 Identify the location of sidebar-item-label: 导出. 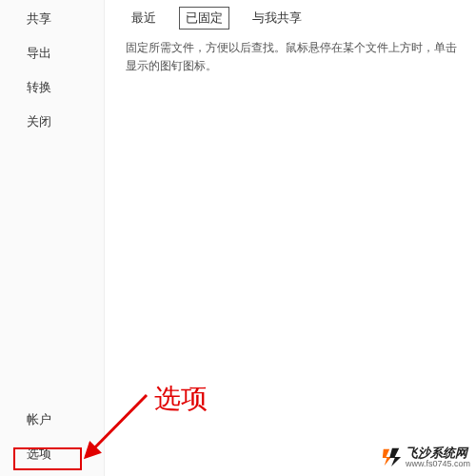
(39, 53).